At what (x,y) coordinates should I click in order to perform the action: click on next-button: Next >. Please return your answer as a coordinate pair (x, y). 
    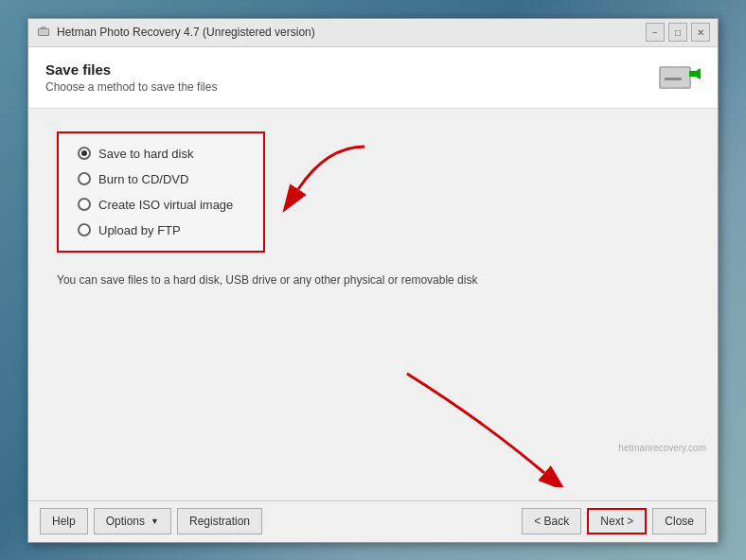
    Looking at the image, I should click on (617, 521).